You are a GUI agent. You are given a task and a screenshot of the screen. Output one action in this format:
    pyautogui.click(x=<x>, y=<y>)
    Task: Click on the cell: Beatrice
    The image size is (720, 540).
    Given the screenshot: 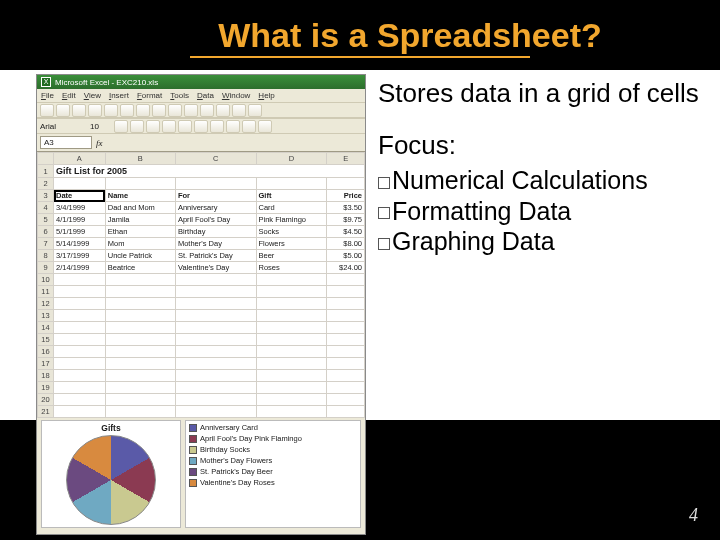 What is the action you would take?
    pyautogui.click(x=140, y=268)
    